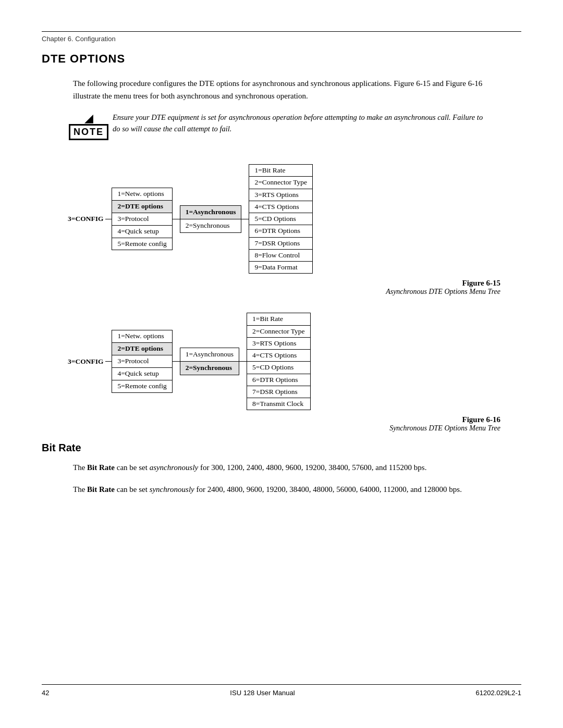  What do you see at coordinates (280, 219) in the screenshot?
I see `fig15-col4: 1=Bit Rate 2=Connector Type 3=RTS Option…` at bounding box center [280, 219].